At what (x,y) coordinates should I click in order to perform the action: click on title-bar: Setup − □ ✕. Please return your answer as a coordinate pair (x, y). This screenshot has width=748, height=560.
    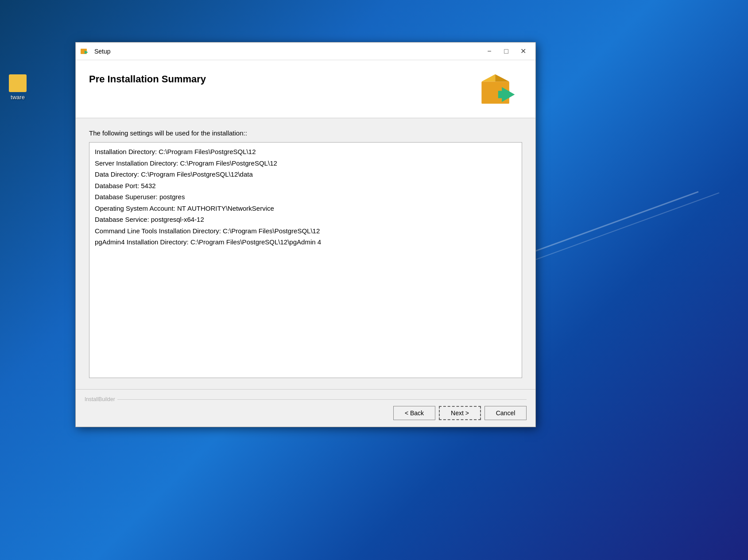
    Looking at the image, I should click on (306, 51).